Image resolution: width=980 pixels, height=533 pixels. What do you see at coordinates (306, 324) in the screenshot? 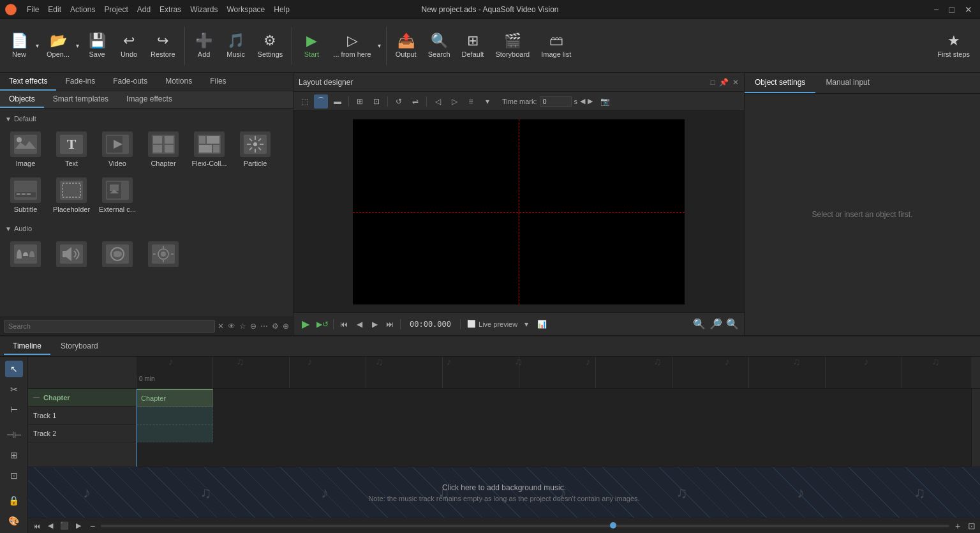
I see `play-button: ▶` at bounding box center [306, 324].